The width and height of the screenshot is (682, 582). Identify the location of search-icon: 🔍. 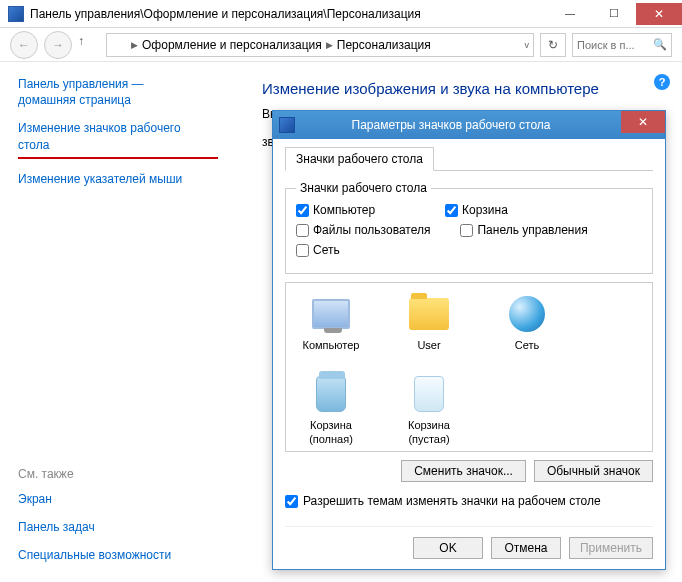
(660, 44).